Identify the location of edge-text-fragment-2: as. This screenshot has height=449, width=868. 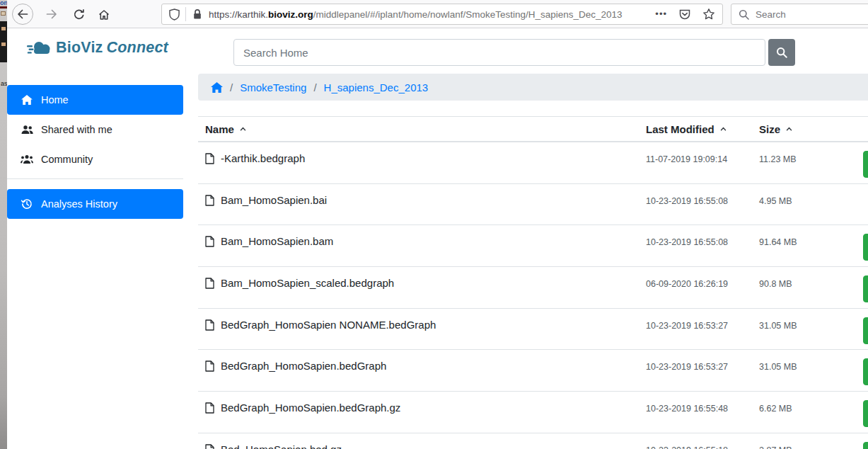
(4, 84).